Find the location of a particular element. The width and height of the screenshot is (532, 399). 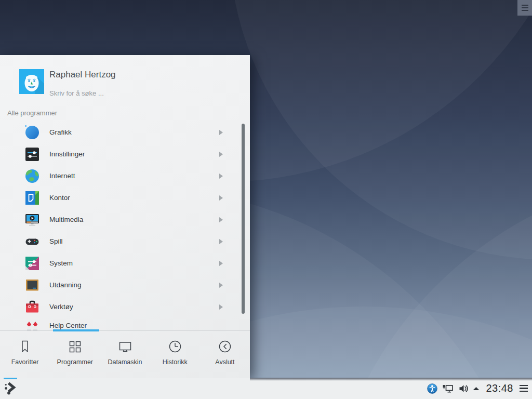

tab-label: Avslutt is located at coordinates (224, 362).